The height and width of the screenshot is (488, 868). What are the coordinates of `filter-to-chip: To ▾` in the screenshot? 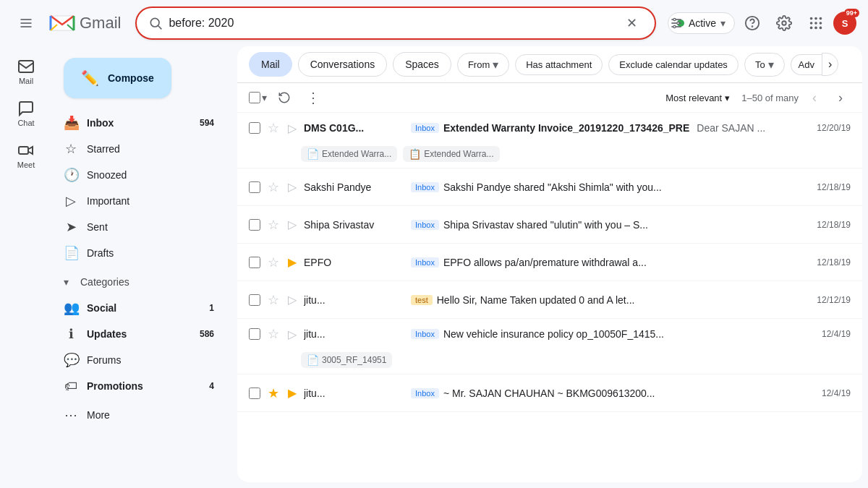 It's located at (765, 65).